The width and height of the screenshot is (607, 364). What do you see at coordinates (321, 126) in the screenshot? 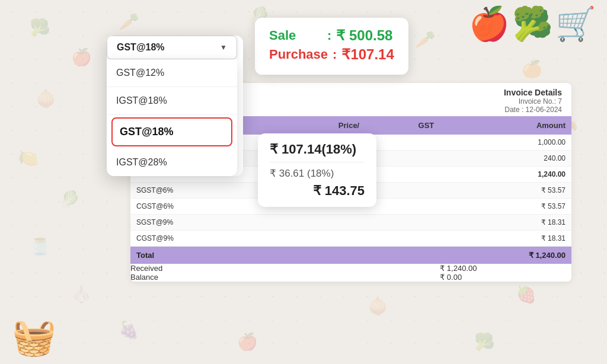
I see `col-price: Price/` at bounding box center [321, 126].